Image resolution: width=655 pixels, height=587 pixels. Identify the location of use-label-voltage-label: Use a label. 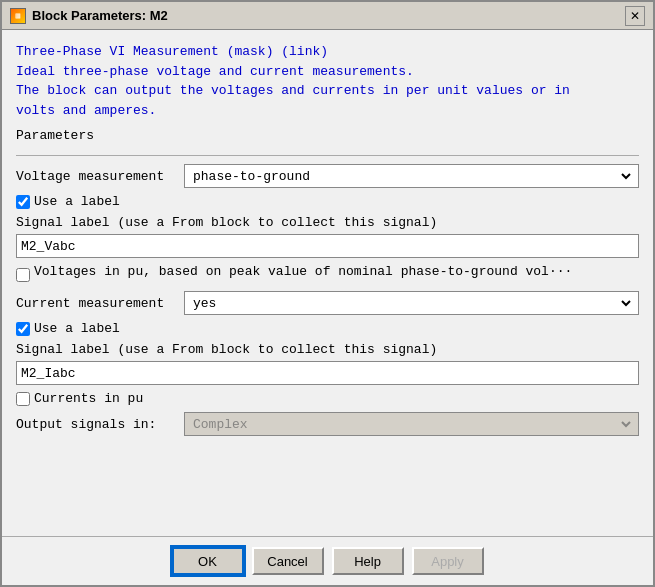
(77, 202).